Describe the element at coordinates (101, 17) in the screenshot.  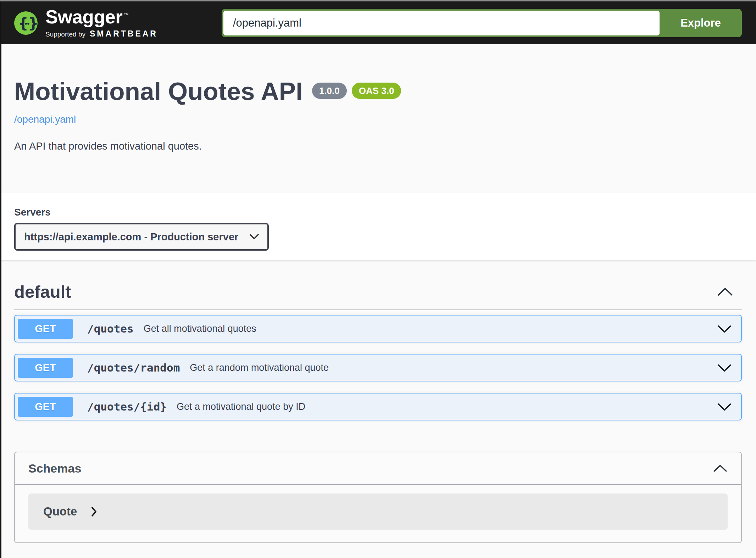
I see `brand-name: Swagger™` at that location.